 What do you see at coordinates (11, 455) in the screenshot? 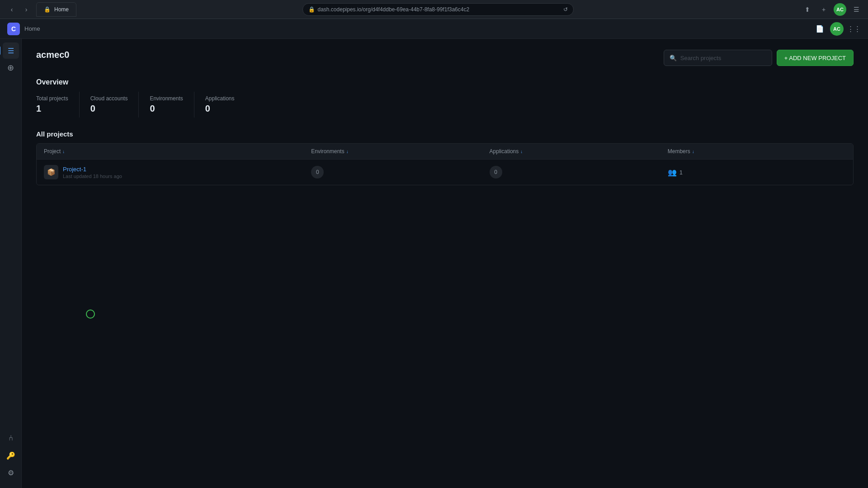
I see `key-icon: 🔑` at bounding box center [11, 455].